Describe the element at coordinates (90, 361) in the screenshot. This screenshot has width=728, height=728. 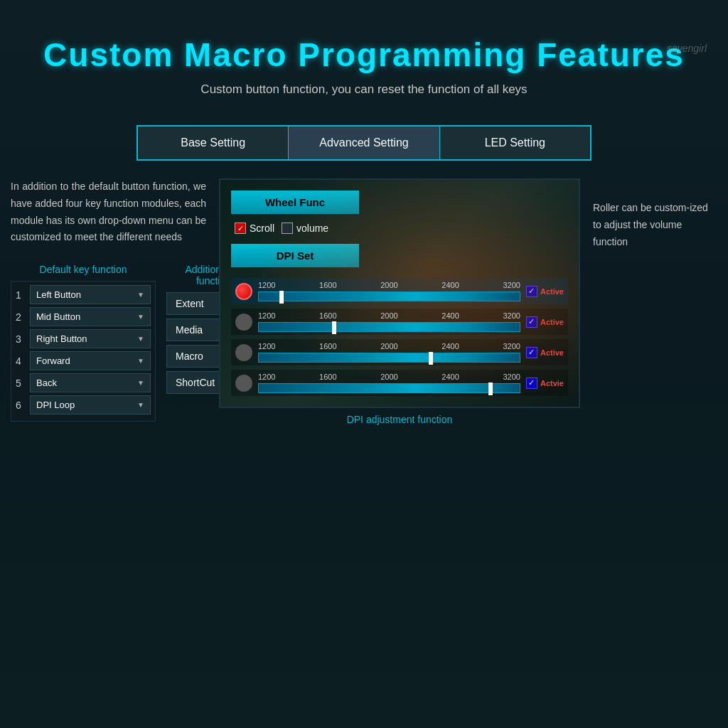
I see `key-dropdown-4: Forward ▼` at that location.